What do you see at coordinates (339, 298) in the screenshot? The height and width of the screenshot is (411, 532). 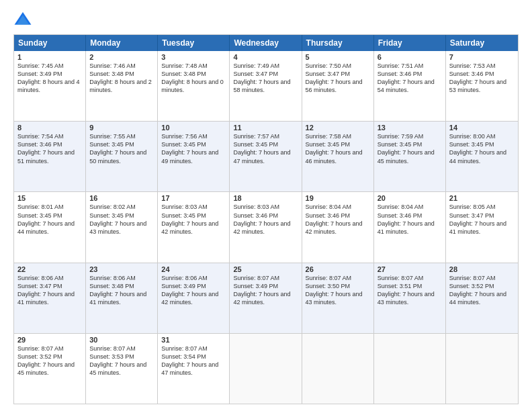 I see `day-cell-26: 26Sunrise: 8:07 AM Sunset: 3:50 PM Dayli…` at bounding box center [339, 298].